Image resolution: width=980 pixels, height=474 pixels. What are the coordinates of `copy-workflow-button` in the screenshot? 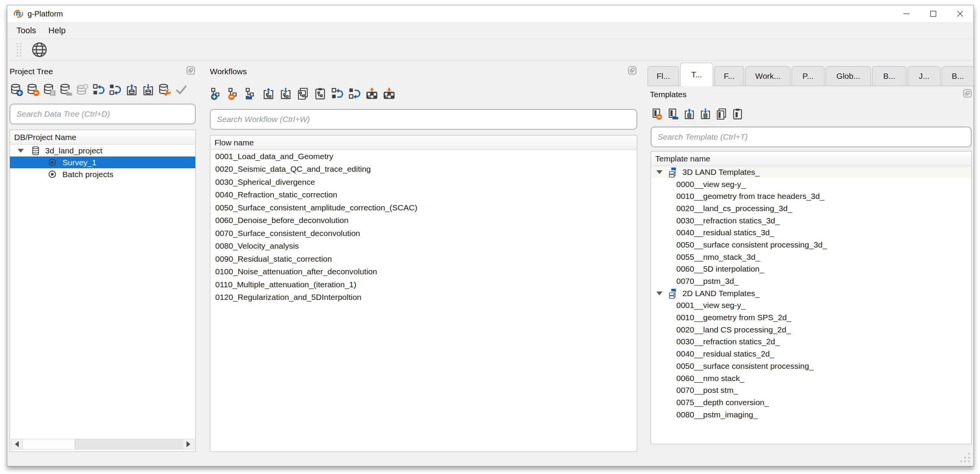 It's located at (303, 94).